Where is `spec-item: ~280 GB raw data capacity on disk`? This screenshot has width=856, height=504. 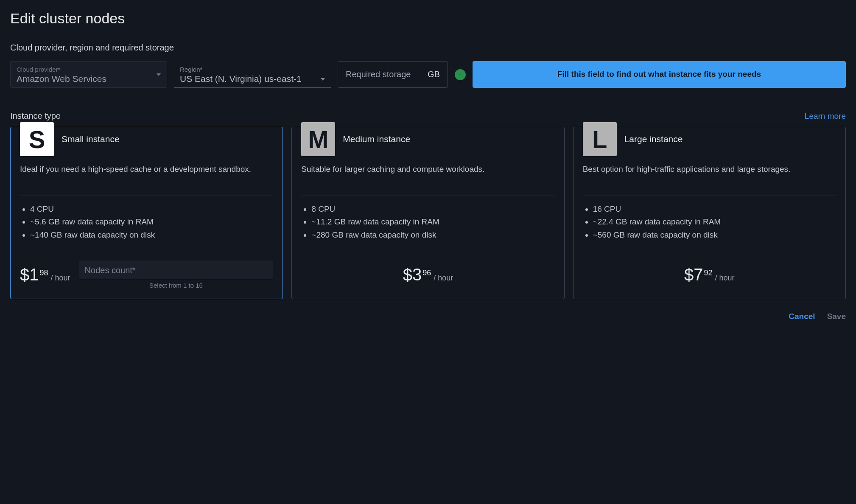
spec-item: ~280 GB raw data capacity on disk is located at coordinates (433, 235).